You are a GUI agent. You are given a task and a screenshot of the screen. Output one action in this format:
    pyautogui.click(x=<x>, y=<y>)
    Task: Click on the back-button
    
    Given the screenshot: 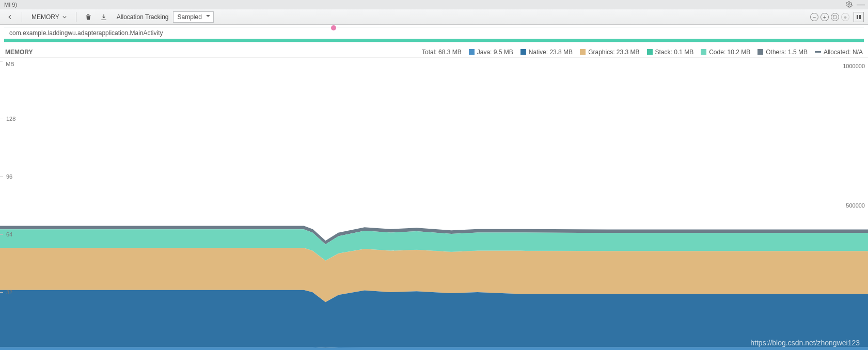 What is the action you would take?
    pyautogui.click(x=10, y=17)
    